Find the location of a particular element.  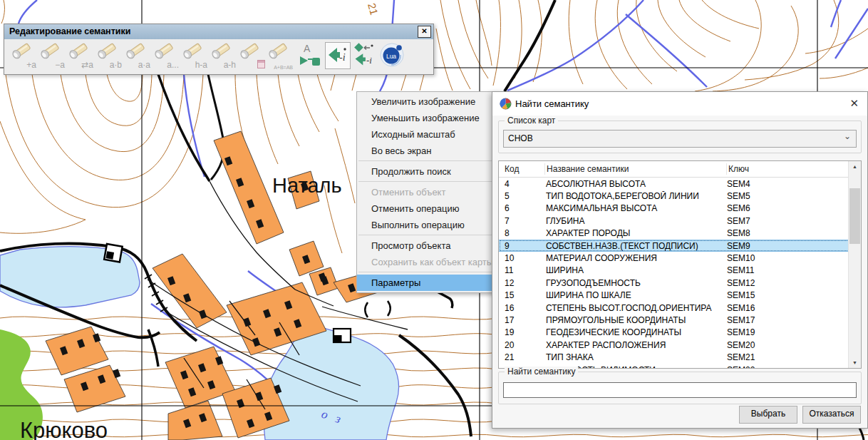

cancel-button: Отказаться is located at coordinates (832, 415).